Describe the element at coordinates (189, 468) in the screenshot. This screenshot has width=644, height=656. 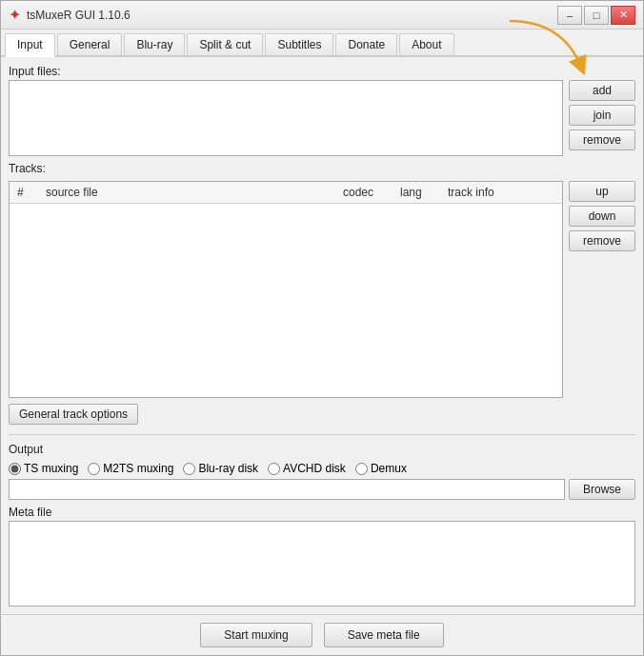
I see `radio-bluray-input` at that location.